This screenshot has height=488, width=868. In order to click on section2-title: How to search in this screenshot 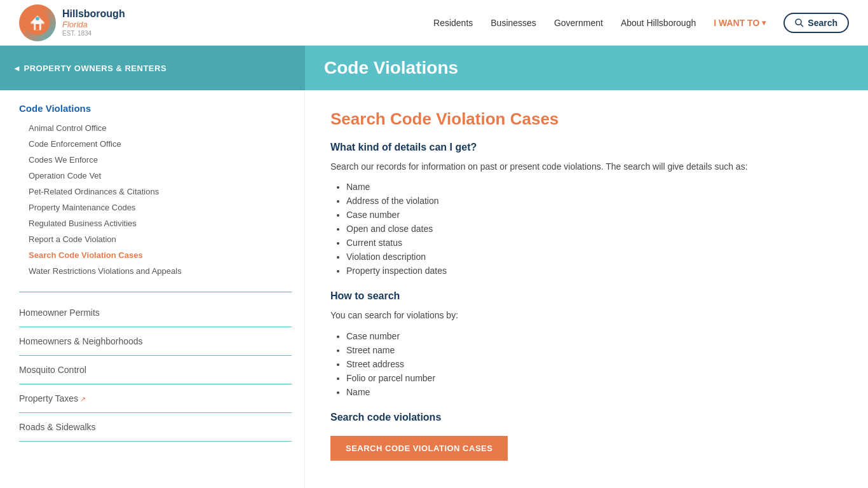, I will do `click(587, 296)`.